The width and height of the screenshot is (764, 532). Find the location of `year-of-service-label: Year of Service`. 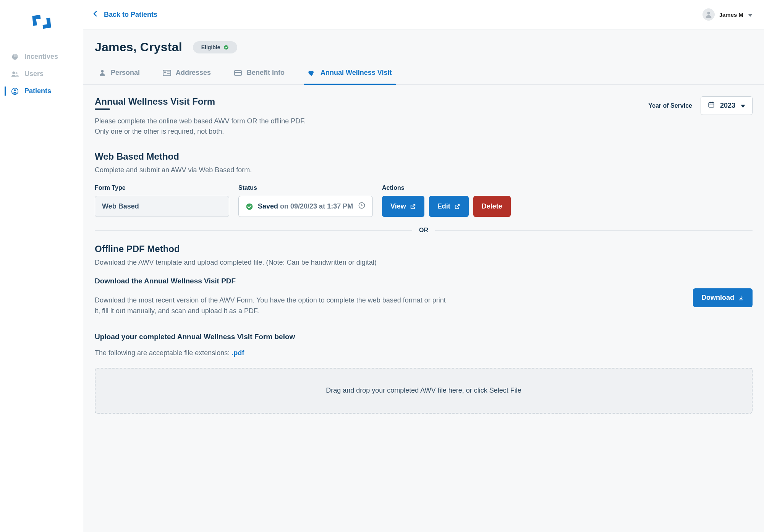

year-of-service-label: Year of Service is located at coordinates (670, 106).